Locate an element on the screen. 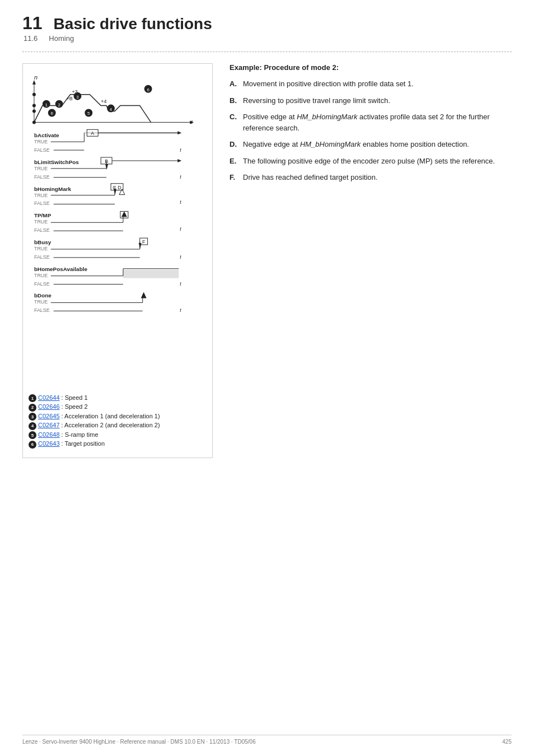  list-item-e: E. The following positive edge of the en… is located at coordinates (371, 161).